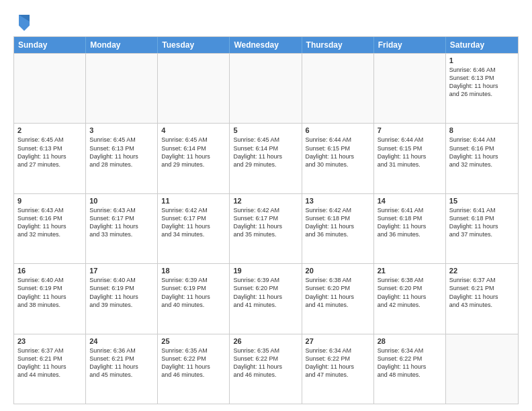 Image resolution: width=532 pixels, height=411 pixels. What do you see at coordinates (266, 228) in the screenshot?
I see `day-cell-12: 12Sunrise: 6:42 AM Sunset: 6:17 PM Dayli…` at bounding box center [266, 228].